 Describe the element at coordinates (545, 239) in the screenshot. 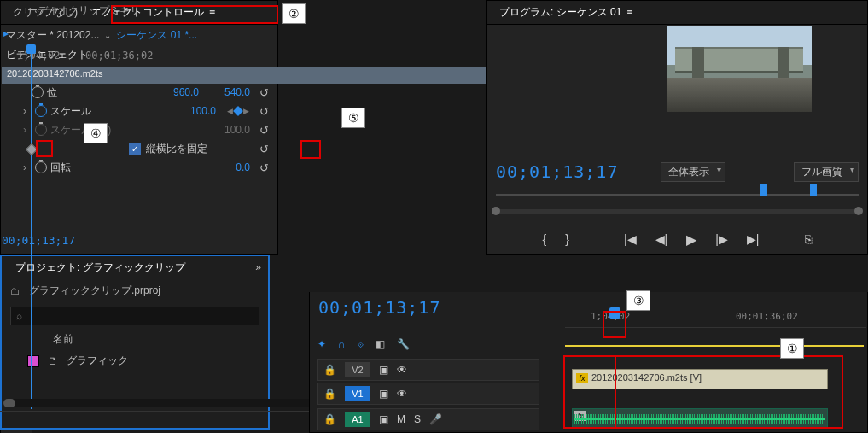

I see `mark-in-icon: {` at that location.